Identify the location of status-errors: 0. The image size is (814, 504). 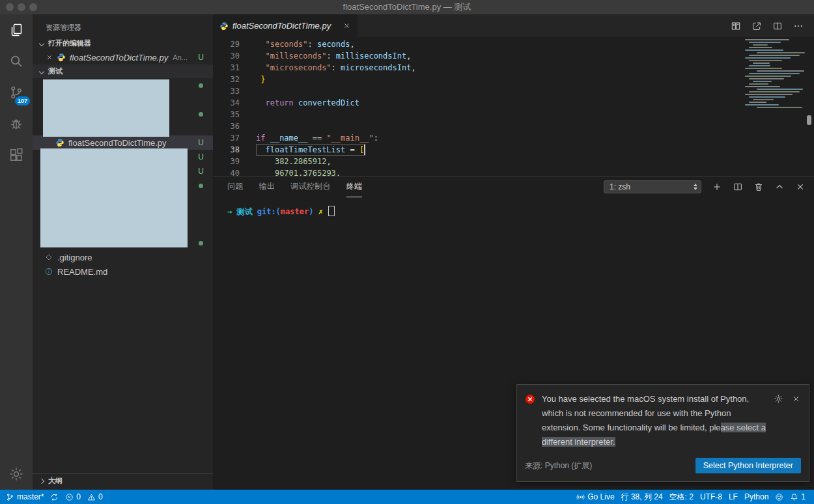
(73, 497).